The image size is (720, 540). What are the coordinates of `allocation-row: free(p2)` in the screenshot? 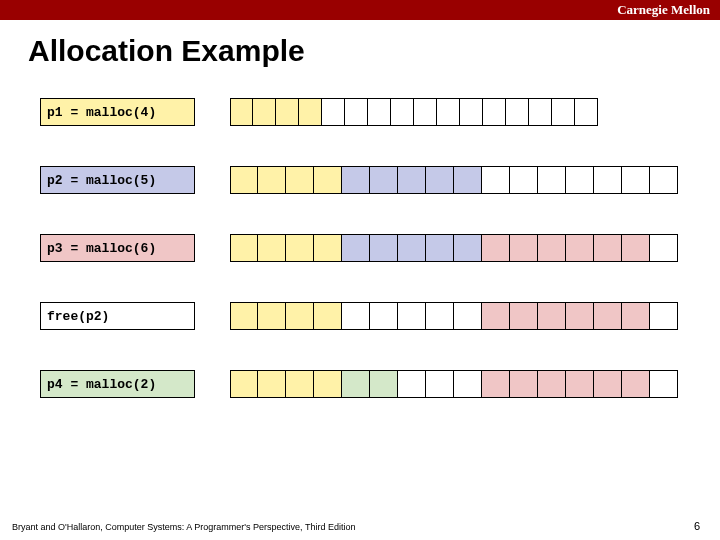 It's located at (360, 316).